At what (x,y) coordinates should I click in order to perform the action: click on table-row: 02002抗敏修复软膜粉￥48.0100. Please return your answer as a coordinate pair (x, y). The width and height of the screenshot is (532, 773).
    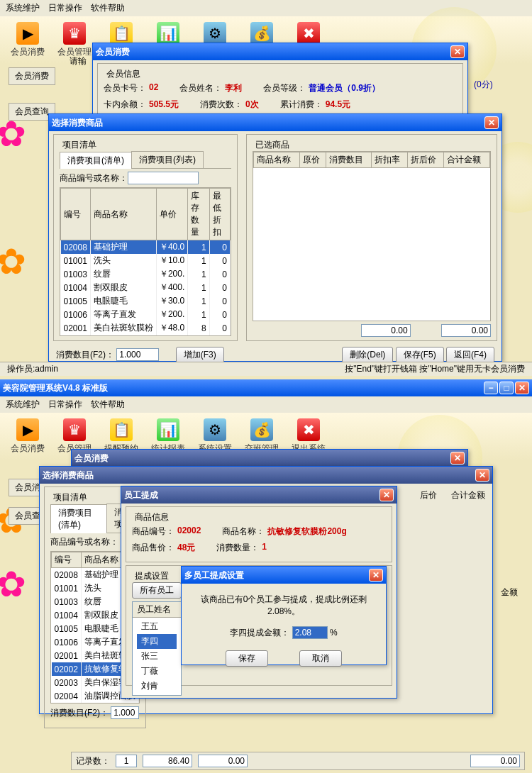
    Looking at the image, I should click on (146, 335).